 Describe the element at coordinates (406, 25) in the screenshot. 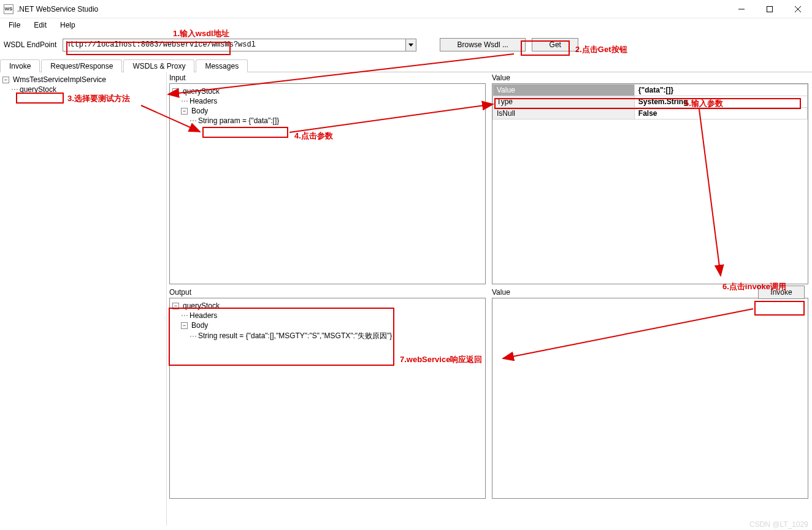

I see `menubar: File Edit Help` at that location.